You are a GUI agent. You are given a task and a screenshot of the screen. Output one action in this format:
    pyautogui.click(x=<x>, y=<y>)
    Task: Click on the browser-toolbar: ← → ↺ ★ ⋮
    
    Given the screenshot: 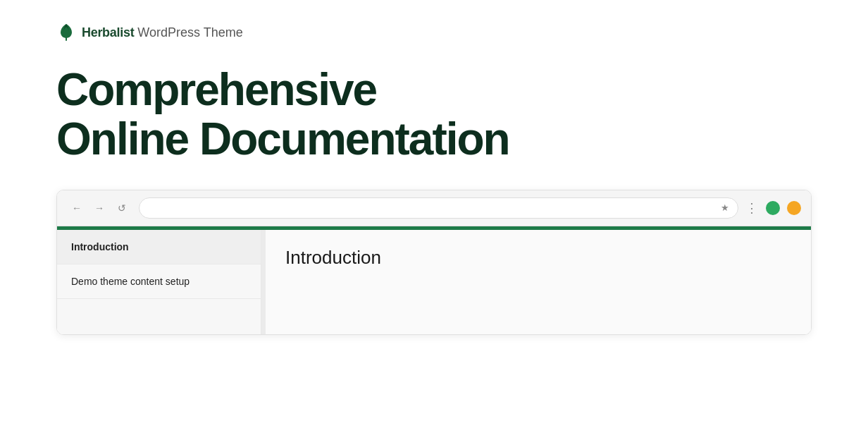 What is the action you would take?
    pyautogui.click(x=434, y=209)
    